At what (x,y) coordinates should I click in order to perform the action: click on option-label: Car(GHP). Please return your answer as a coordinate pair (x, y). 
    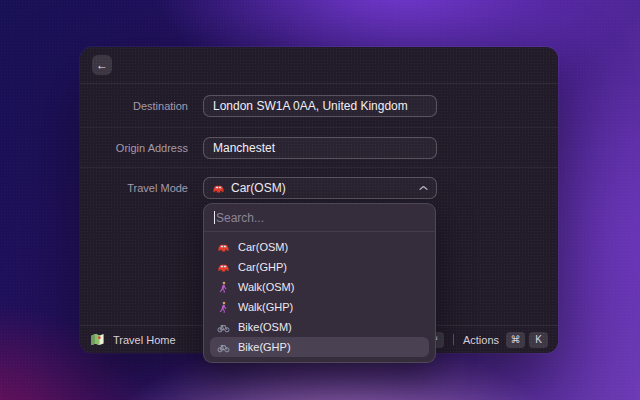
    Looking at the image, I should click on (262, 267).